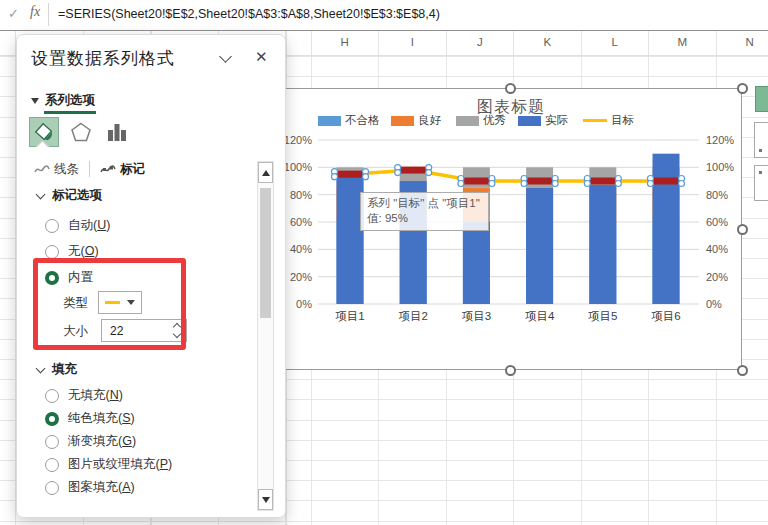 The width and height of the screenshot is (768, 525). I want to click on formula-bar: ✓ fx =SERIES(Sheet20!$E$2,Sheet20!$A$3:$…, so click(384, 15).